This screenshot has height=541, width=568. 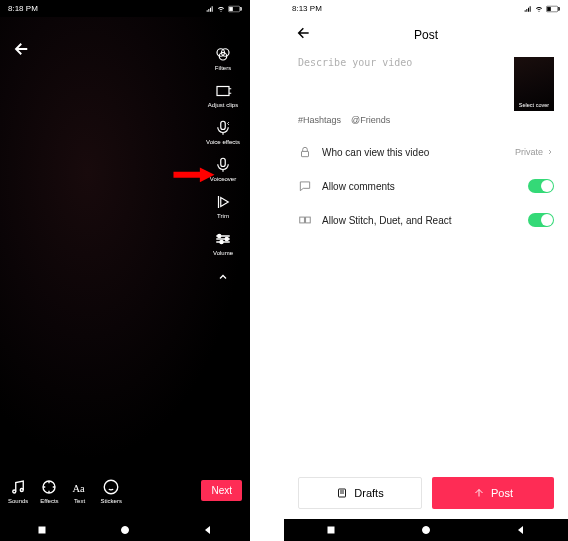 I want to click on effects-label: Effects, so click(x=49, y=501).